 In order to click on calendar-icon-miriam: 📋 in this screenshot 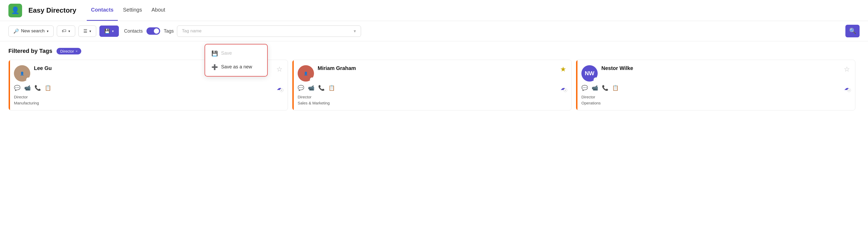, I will do `click(332, 88)`.